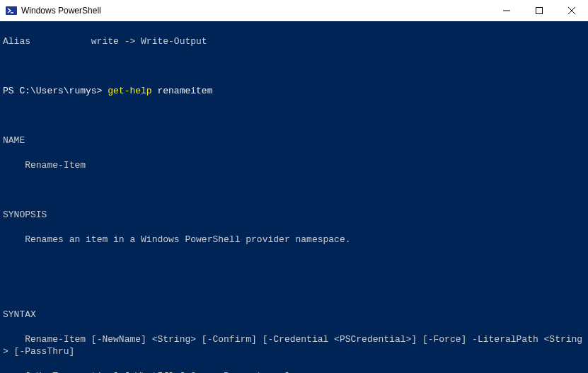  Describe the element at coordinates (129, 91) in the screenshot. I see `command-text: get-help` at that location.